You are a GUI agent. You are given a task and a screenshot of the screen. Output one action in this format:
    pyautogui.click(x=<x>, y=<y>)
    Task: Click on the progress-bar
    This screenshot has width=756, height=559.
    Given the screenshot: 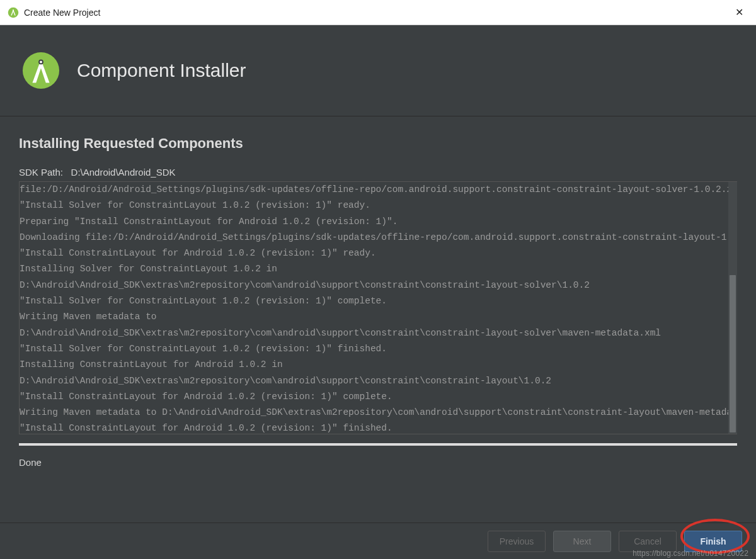 What is the action you would take?
    pyautogui.click(x=378, y=444)
    